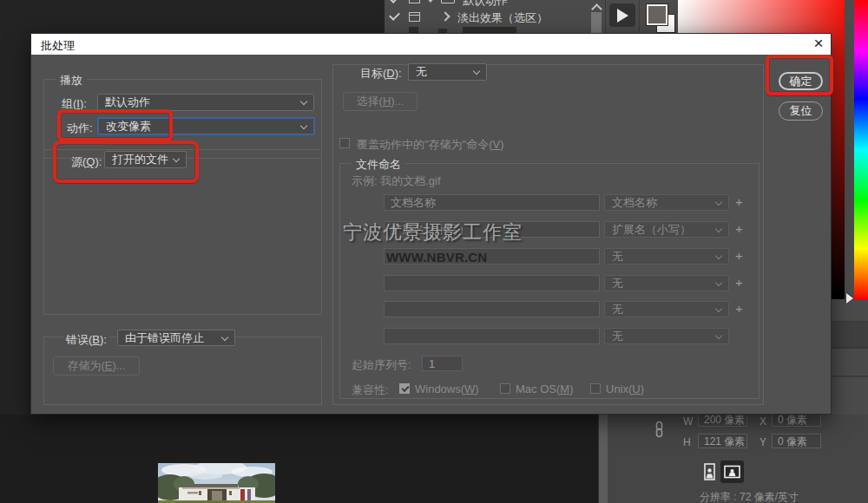 The height and width of the screenshot is (503, 868). I want to click on serial-number-field: 1, so click(443, 363).